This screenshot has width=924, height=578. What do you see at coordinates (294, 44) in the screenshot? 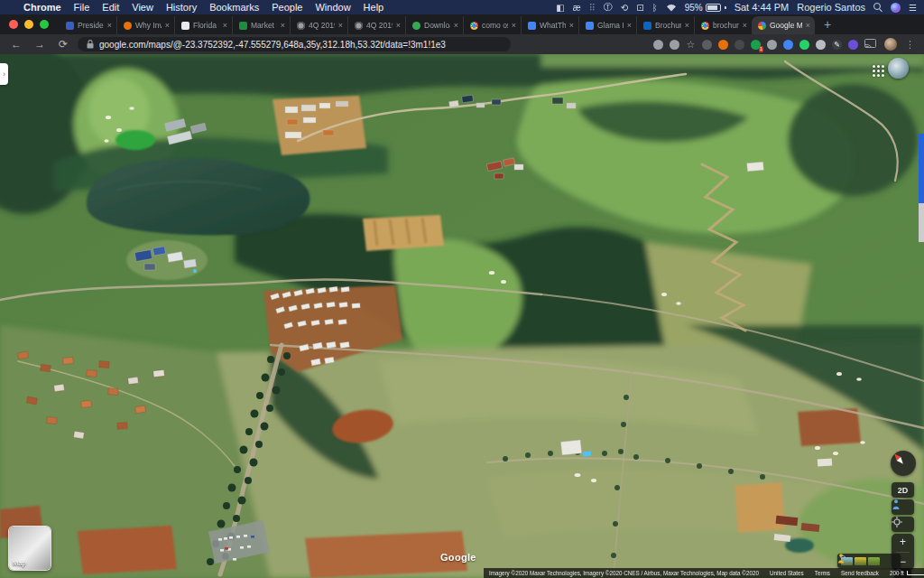
I see `address-bar: google.com/maps/@-23.3752392,-47.555279,…` at bounding box center [294, 44].